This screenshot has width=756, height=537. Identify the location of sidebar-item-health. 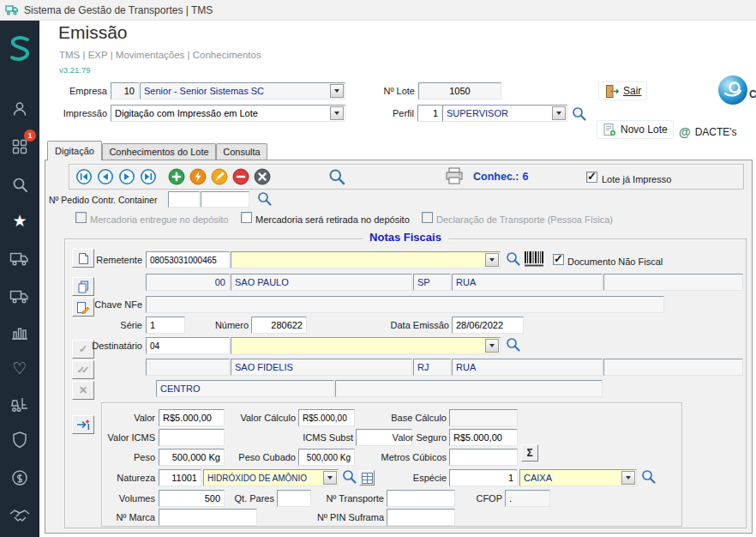
(20, 368).